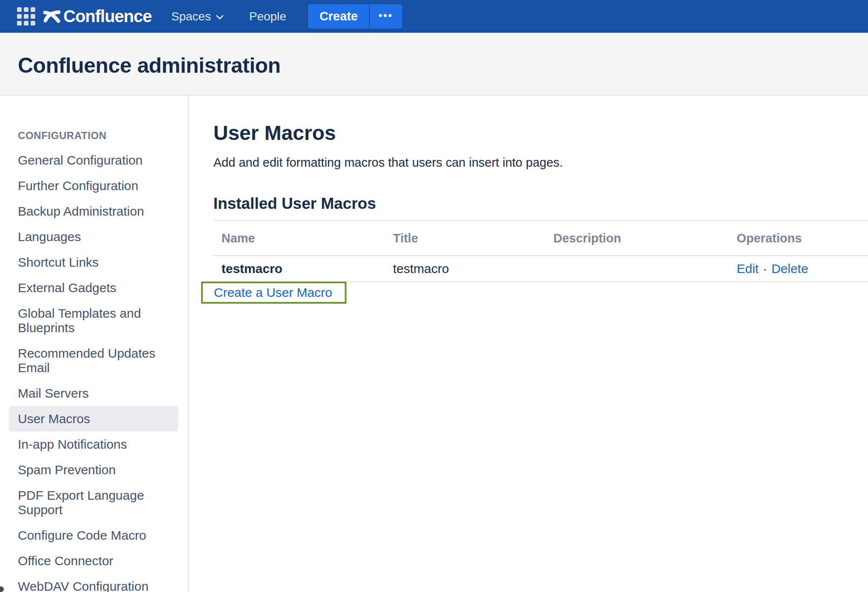 Image resolution: width=868 pixels, height=592 pixels. Describe the element at coordinates (149, 65) in the screenshot. I see `page-title: Confluence administration` at that location.